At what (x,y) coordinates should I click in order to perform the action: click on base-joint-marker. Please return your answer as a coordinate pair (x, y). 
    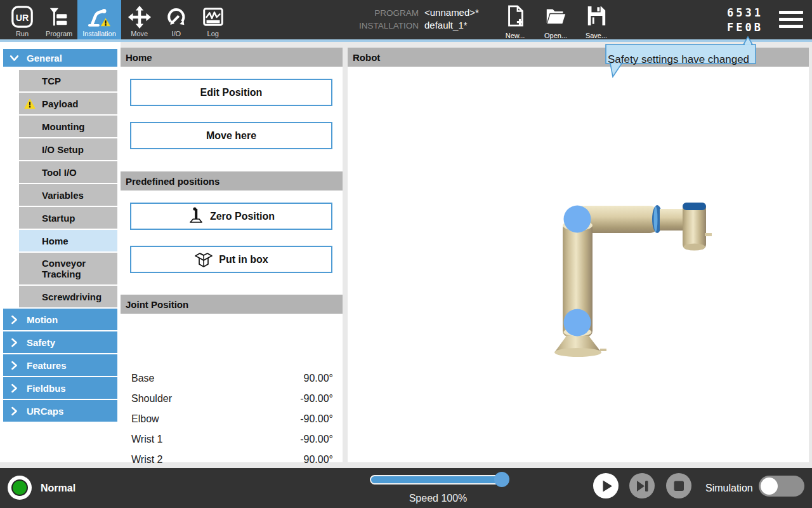
    Looking at the image, I should click on (577, 323).